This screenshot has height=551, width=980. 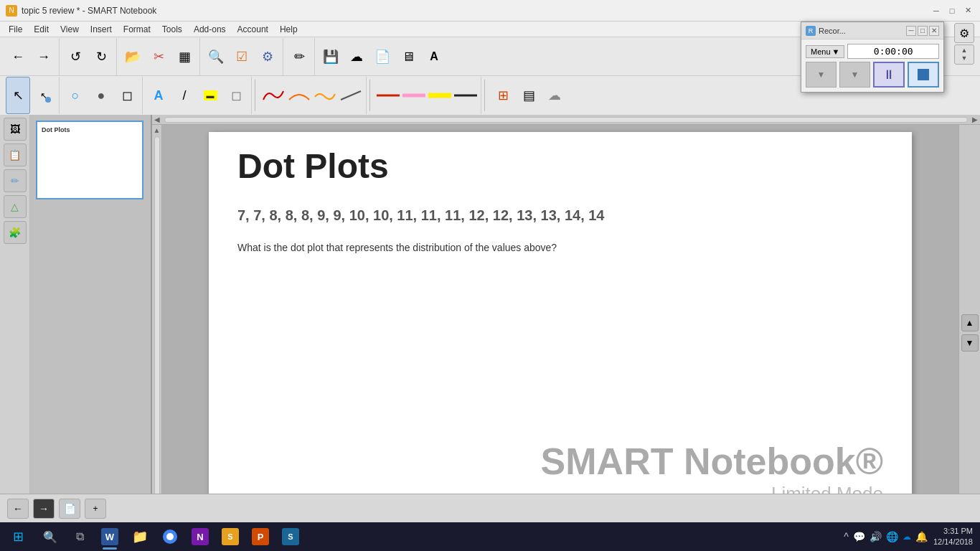 I want to click on pen-black-button, so click(x=466, y=95).